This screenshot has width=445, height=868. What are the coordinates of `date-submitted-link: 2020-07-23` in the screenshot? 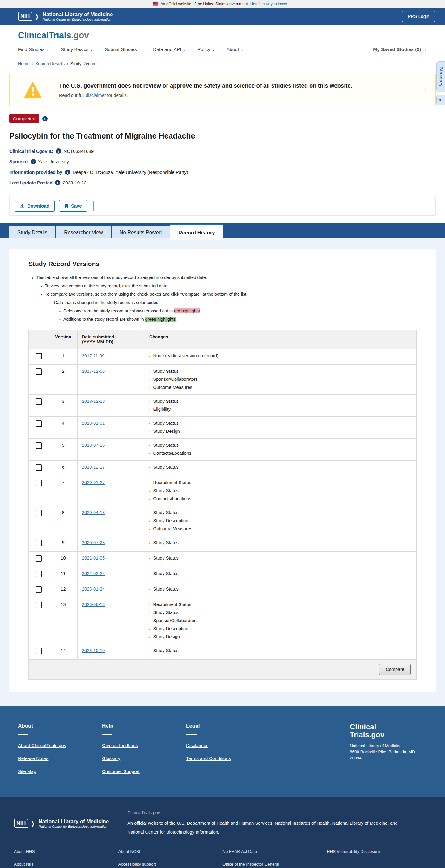 It's located at (93, 542).